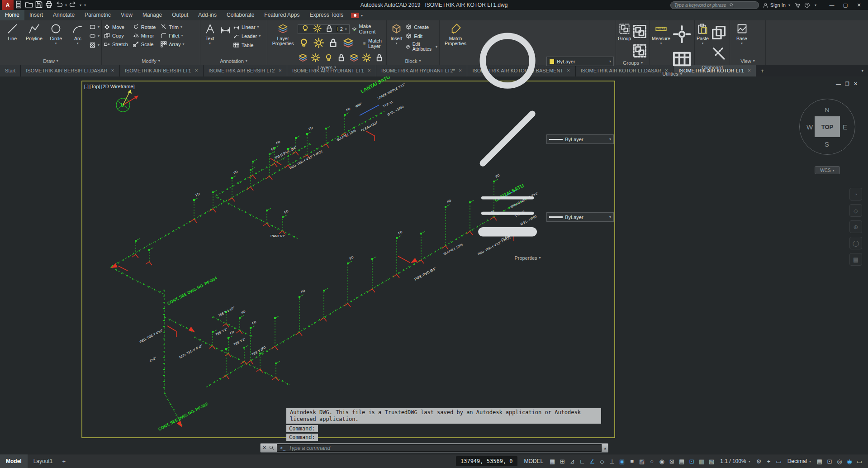 This screenshot has height=468, width=868. What do you see at coordinates (580, 62) in the screenshot?
I see `color-dropdown: ByLayer▾` at bounding box center [580, 62].